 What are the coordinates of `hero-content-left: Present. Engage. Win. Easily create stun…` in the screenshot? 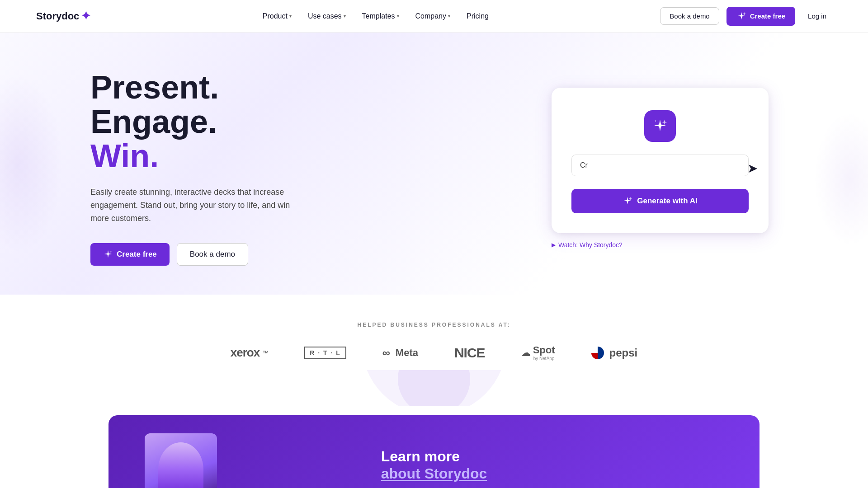 It's located at (217, 168).